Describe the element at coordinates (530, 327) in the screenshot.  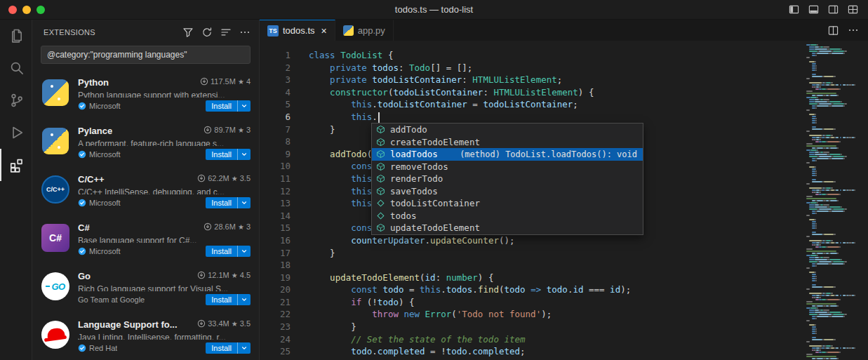
I see `code-line: 23 }` at that location.